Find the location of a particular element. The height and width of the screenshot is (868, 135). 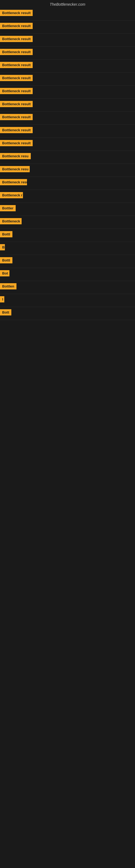

bottleneck-bar-12: Bottleneck resu is located at coordinates (15, 156).